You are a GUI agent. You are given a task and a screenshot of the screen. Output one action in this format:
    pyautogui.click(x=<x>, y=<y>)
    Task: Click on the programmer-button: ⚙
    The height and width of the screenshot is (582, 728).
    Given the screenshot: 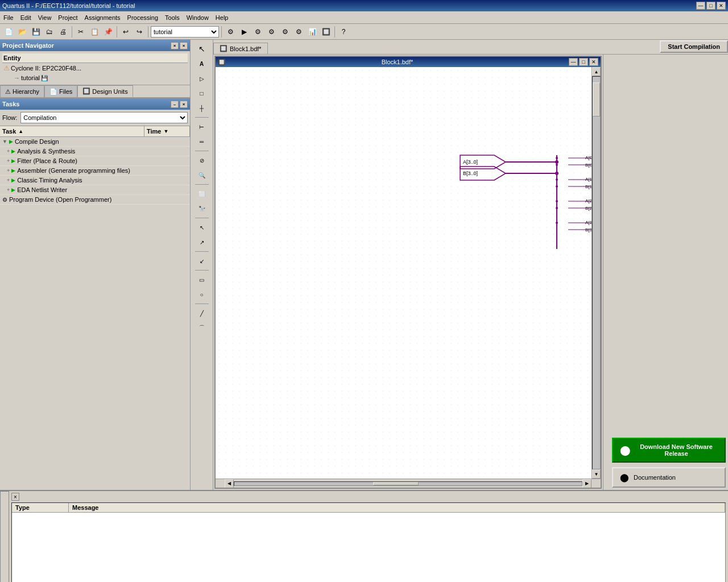 What is the action you would take?
    pyautogui.click(x=299, y=32)
    